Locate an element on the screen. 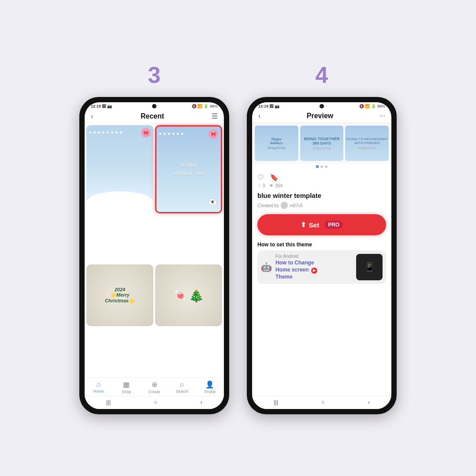  christmas-card: 2024🌟MerryChristmas🌟 is located at coordinates (120, 295).